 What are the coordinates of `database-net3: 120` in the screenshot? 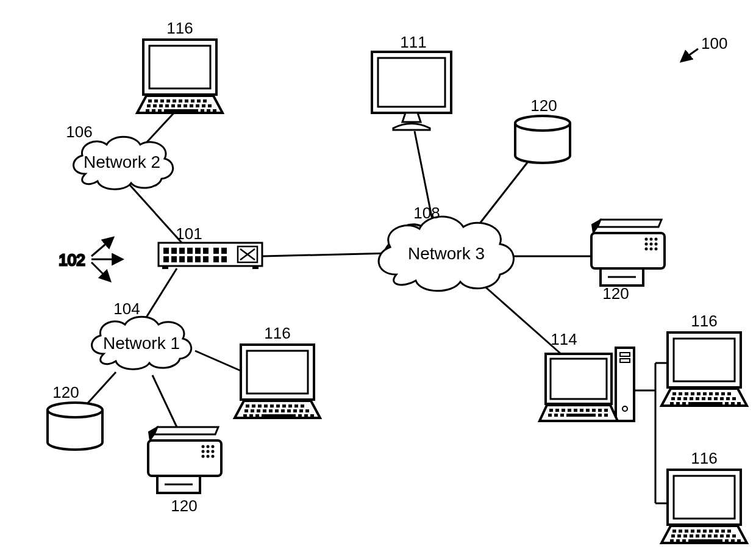 It's located at (543, 129).